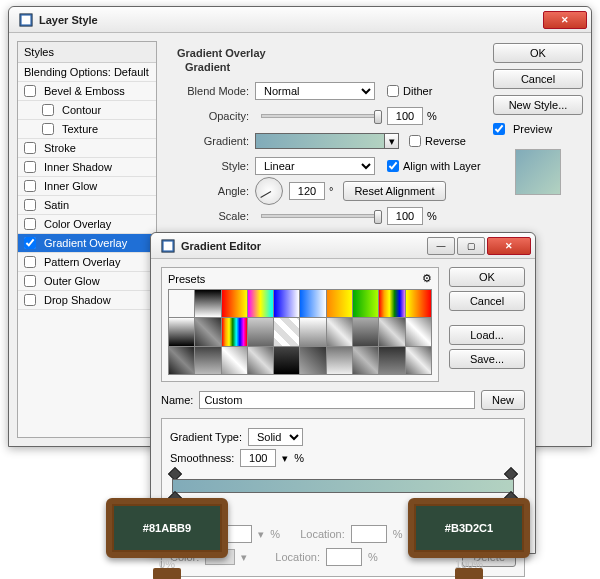 This screenshot has height=579, width=600. Describe the element at coordinates (307, 191) in the screenshot. I see `angle-input` at that location.